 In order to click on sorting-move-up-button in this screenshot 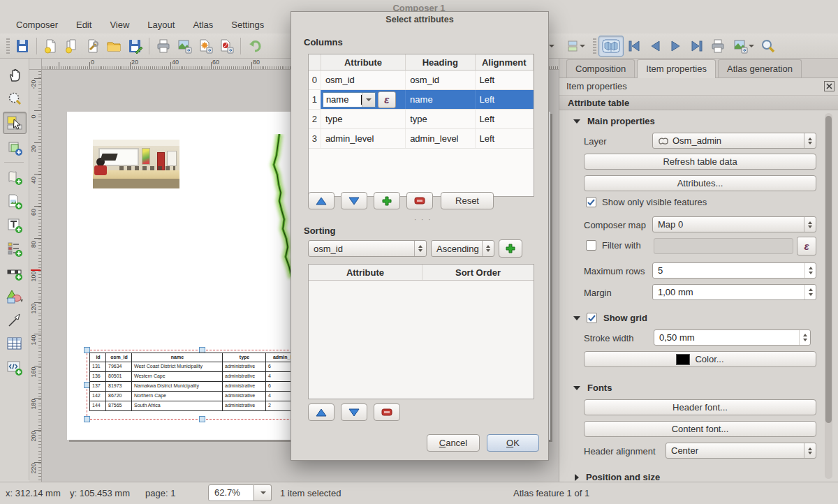, I will do `click(321, 412)`.